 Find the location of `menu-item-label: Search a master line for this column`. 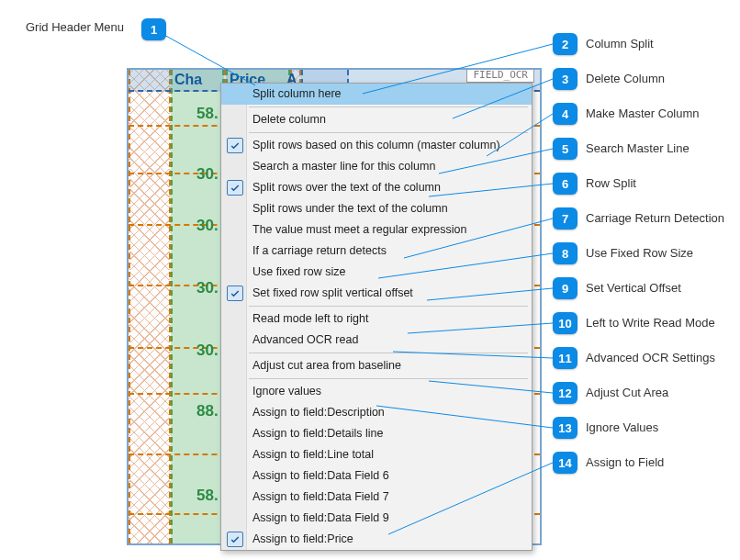

menu-item-label: Search a master line for this column is located at coordinates (343, 166).